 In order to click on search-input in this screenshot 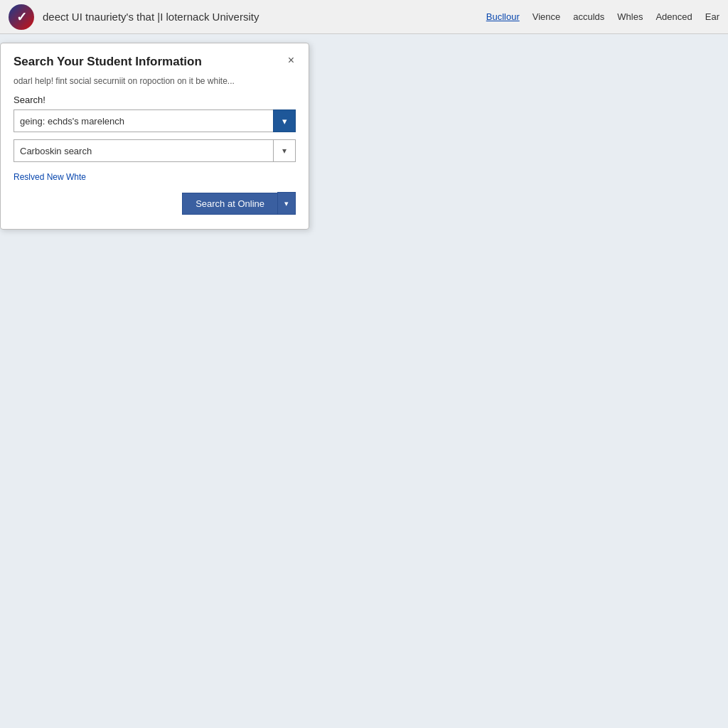, I will do `click(144, 121)`.